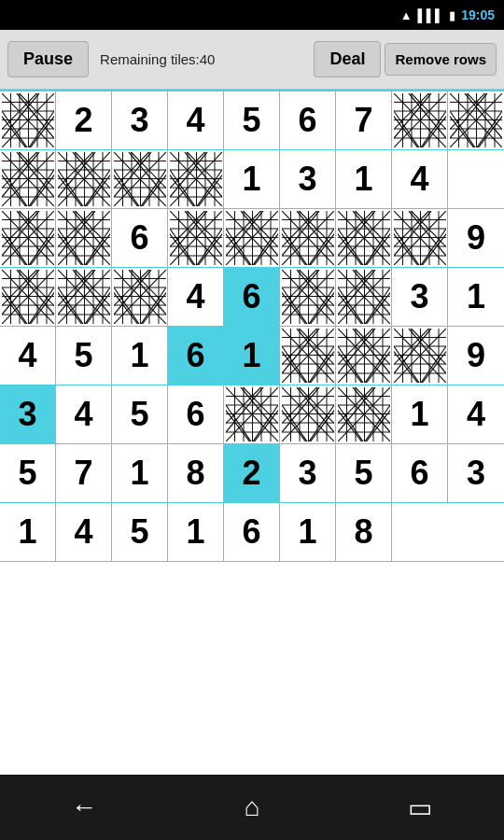 This screenshot has height=840, width=504. What do you see at coordinates (252, 474) in the screenshot?
I see `grid-row: 571823563` at bounding box center [252, 474].